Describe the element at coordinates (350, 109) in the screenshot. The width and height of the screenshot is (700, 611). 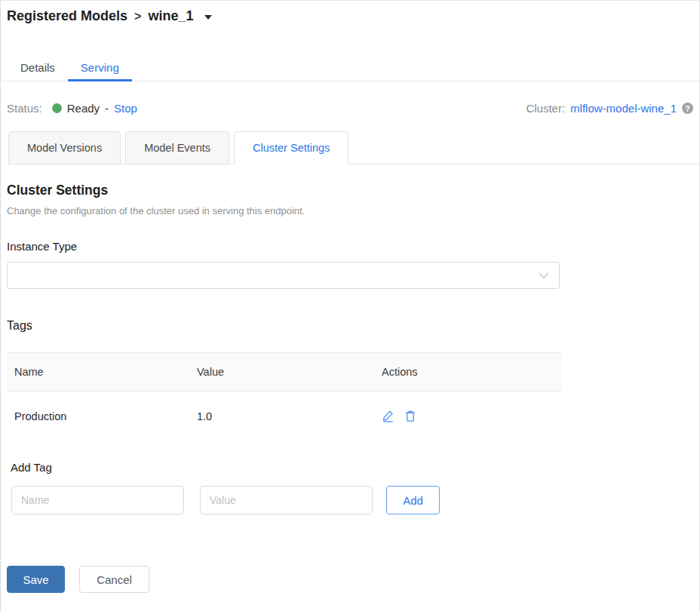
I see `status-row: Status: Ready - Stop Cluster: mlflow-mod…` at that location.